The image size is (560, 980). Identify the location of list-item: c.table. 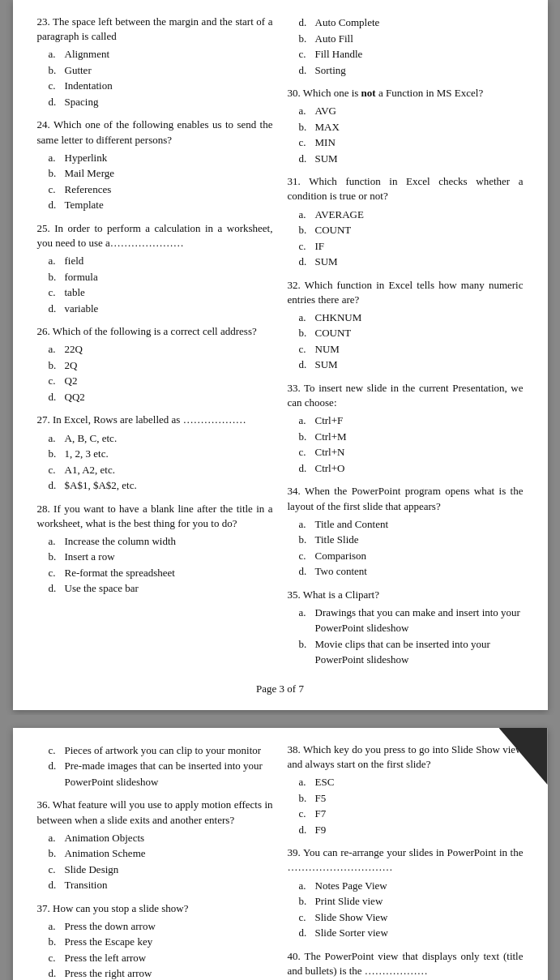
(160, 293).